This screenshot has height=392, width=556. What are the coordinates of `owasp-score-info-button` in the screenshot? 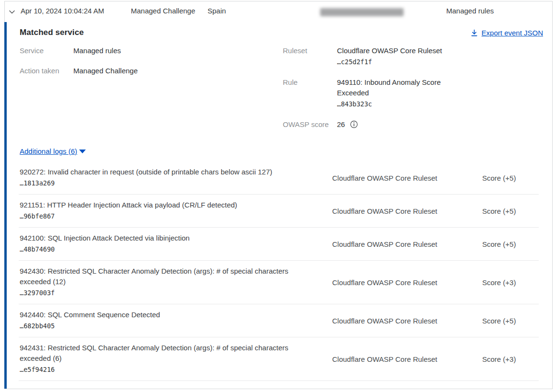 It's located at (354, 125).